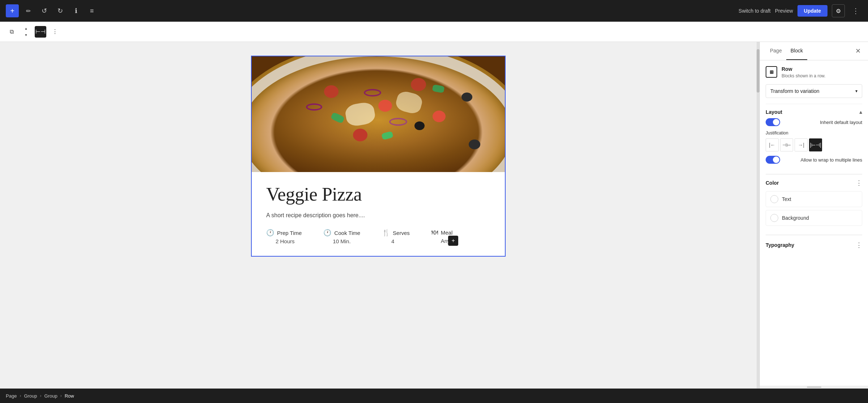 The height and width of the screenshot is (403, 868). Describe the element at coordinates (378, 215) in the screenshot. I see `recipe-description: A short recipe description goes here....` at that location.